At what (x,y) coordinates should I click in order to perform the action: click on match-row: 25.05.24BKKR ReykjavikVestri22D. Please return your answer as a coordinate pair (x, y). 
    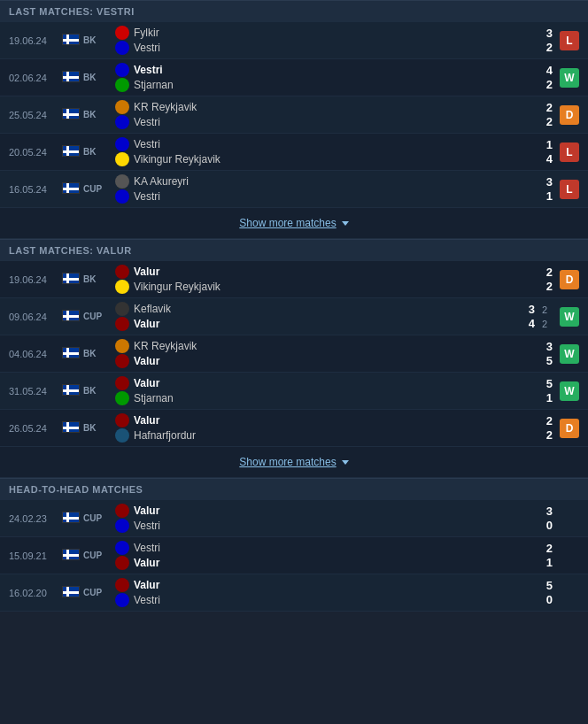
    Looking at the image, I should click on (294, 115).